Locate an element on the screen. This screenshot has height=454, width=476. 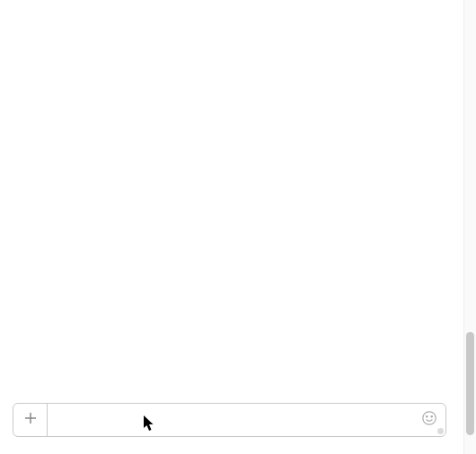
scrollbar-track is located at coordinates (470, 227).